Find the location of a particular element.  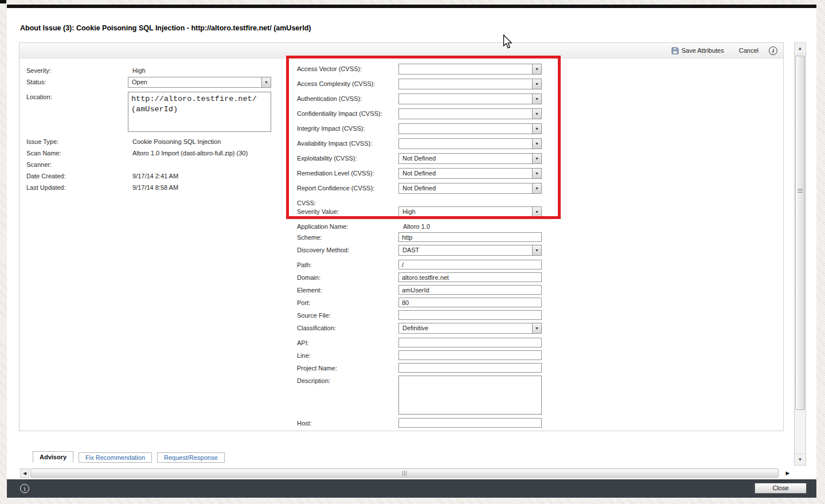

host-input is located at coordinates (470, 423).